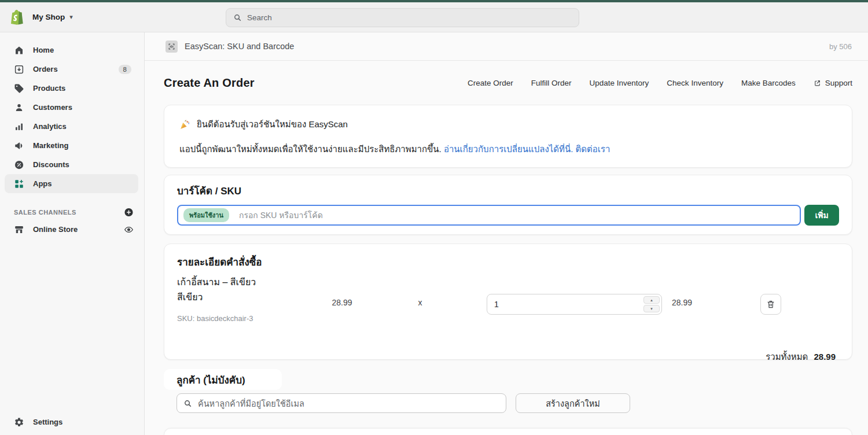 The height and width of the screenshot is (435, 868). What do you see at coordinates (508, 149) in the screenshot?
I see `banner-link-changes: อ่านเกี่ยวกับการเปลี่ยนแปลงได้ที่นี่.` at bounding box center [508, 149].